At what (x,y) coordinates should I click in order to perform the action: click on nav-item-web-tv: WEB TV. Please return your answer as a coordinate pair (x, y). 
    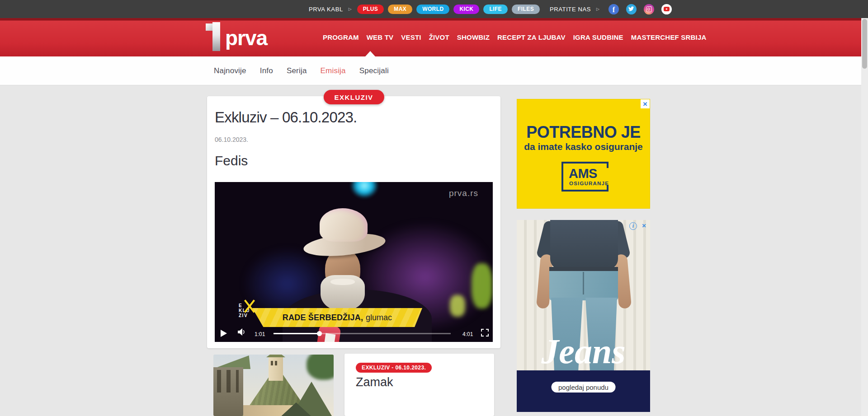
    Looking at the image, I should click on (380, 37).